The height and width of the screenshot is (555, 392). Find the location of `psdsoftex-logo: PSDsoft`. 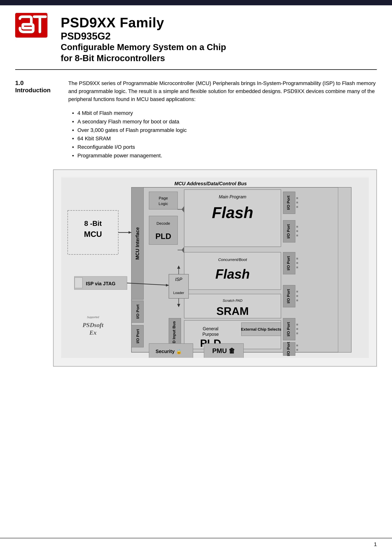

psdsoftex-logo: PSDsoft is located at coordinates (93, 325).